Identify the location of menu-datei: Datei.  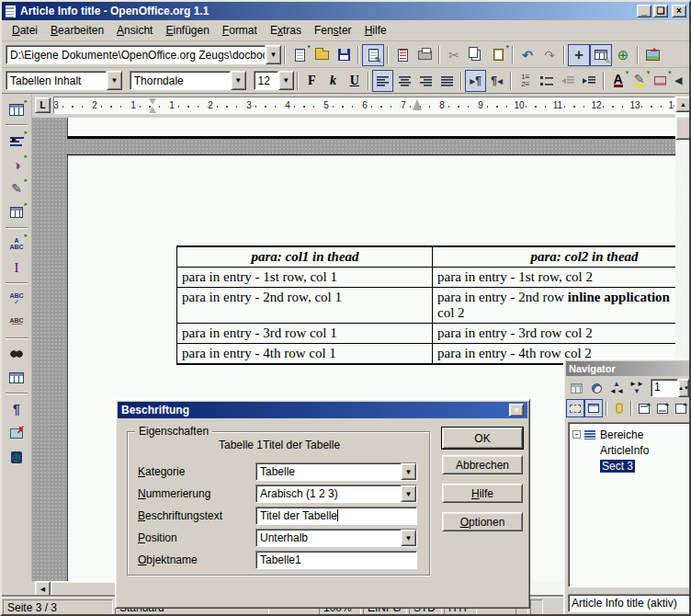
(25, 30).